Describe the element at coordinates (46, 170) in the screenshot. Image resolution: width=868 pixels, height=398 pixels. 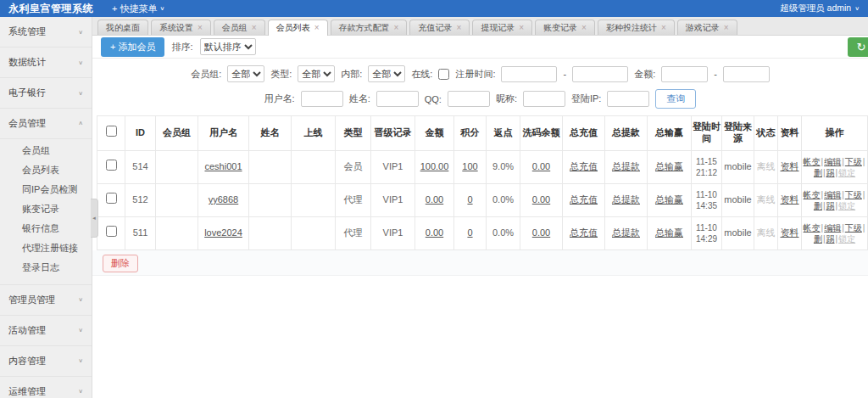
I see `sidebar-subitem-member-list: 会员列表` at that location.